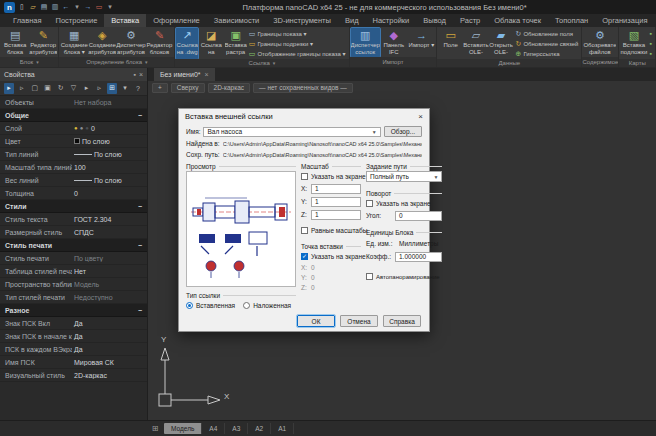 The width and height of the screenshot is (656, 436). Describe the element at coordinates (43, 42) in the screenshot. I see `attribute-editor-button: ✎Редактор атрибутов` at that location.